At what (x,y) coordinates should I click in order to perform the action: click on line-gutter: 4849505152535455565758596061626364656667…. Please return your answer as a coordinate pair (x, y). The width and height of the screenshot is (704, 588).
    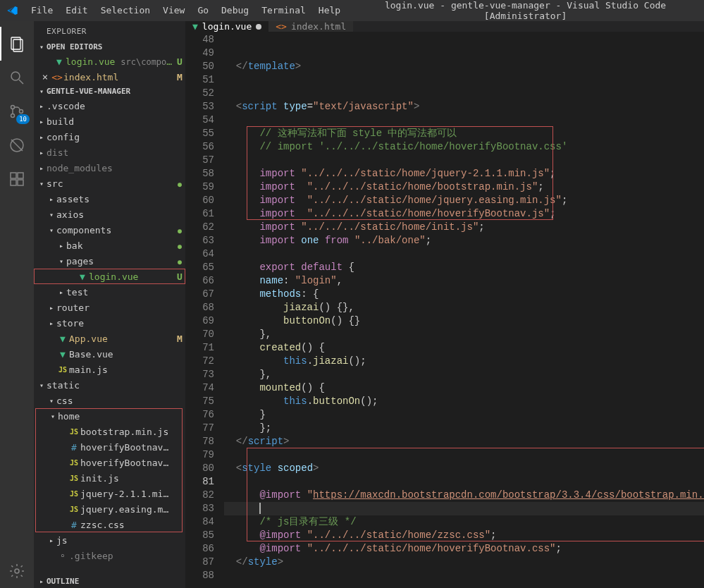
    Looking at the image, I should click on (204, 310).